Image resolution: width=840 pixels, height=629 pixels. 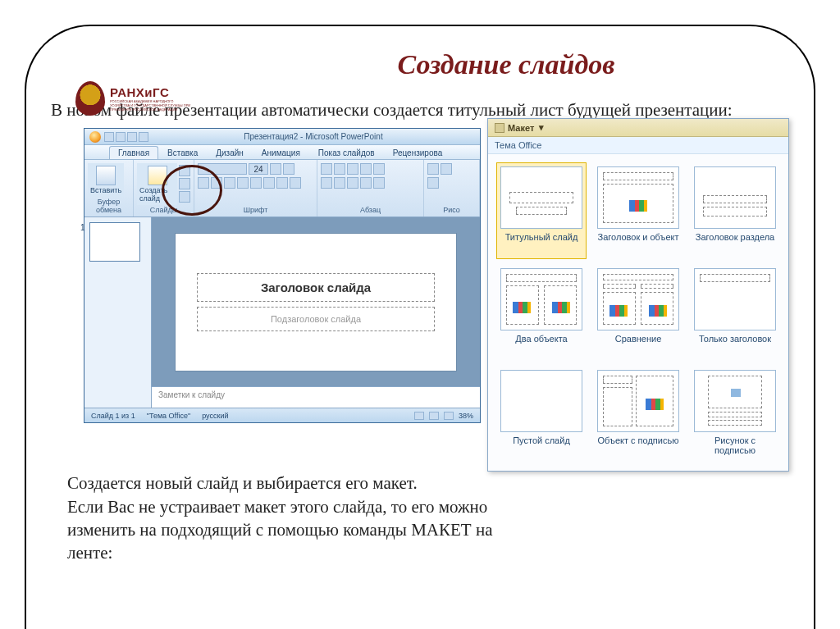 What do you see at coordinates (433, 183) in the screenshot?
I see `quick-styles-icon` at bounding box center [433, 183].